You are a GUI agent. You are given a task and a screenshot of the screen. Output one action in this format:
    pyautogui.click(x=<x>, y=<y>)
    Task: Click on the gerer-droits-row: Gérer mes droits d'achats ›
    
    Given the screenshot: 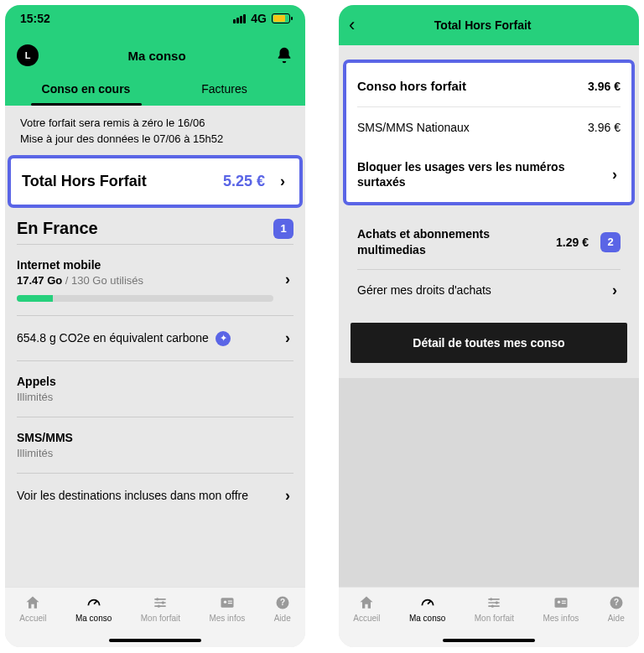 What is the action you would take?
    pyautogui.click(x=489, y=290)
    